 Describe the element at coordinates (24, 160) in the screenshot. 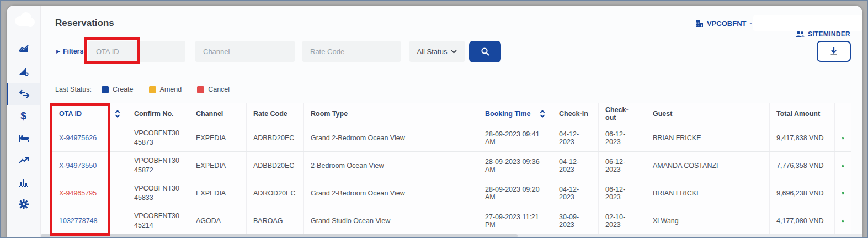

I see `trend-line-icon` at that location.